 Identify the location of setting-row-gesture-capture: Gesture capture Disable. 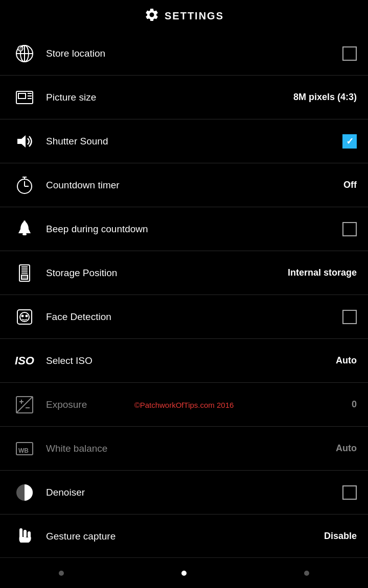
(184, 536).